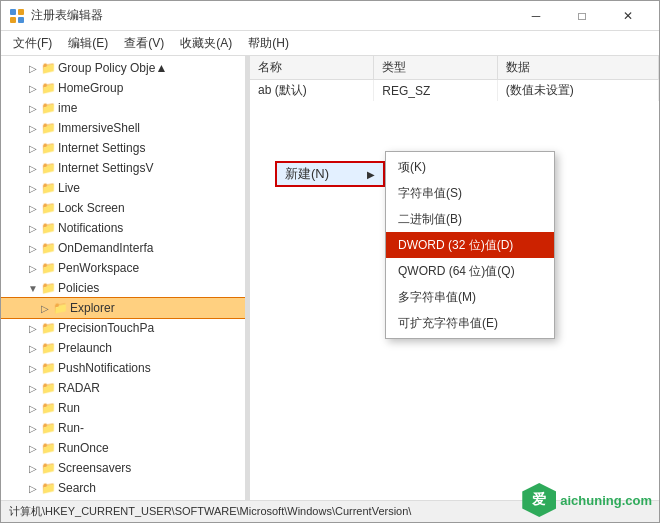 This screenshot has width=660, height=523. What do you see at coordinates (454, 78) in the screenshot?
I see `registry-table: 名称 类型 数据 ab (默认)REG_SZ(数值未设置)` at bounding box center [454, 78].